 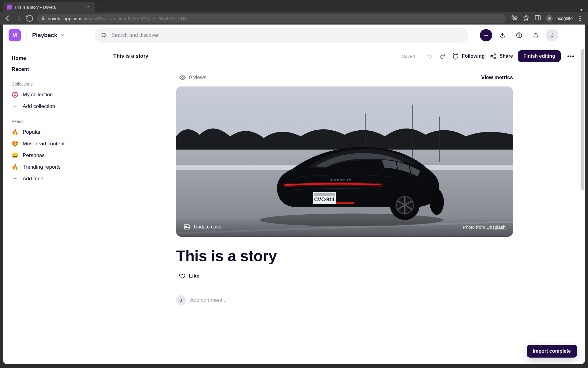 What do you see at coordinates (352, 300) in the screenshot?
I see `comment-input` at bounding box center [352, 300].